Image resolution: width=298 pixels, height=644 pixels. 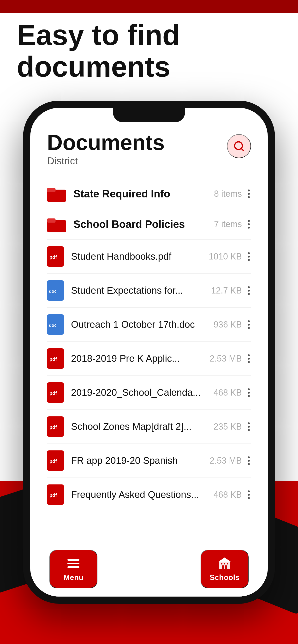 I want to click on doc-name: FR app 2019-20 Spanish, so click(x=140, y=460).